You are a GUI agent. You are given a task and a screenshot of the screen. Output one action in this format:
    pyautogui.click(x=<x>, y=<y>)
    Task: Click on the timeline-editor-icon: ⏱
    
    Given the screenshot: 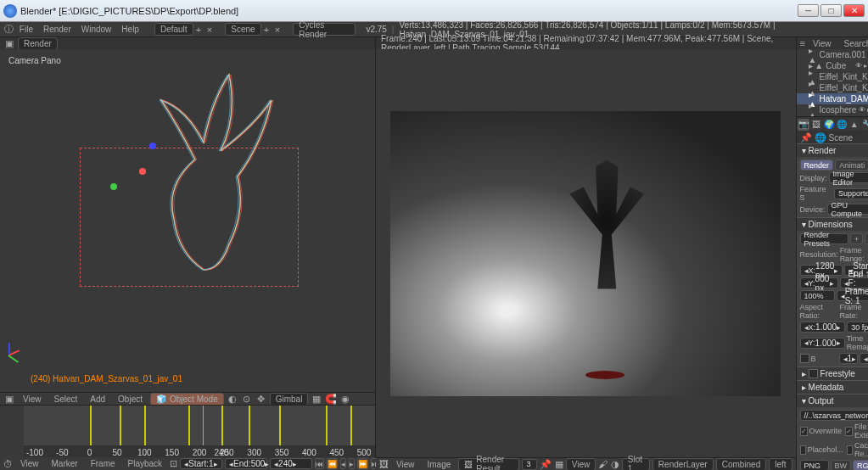 What is the action you would take?
    pyautogui.click(x=8, y=464)
    